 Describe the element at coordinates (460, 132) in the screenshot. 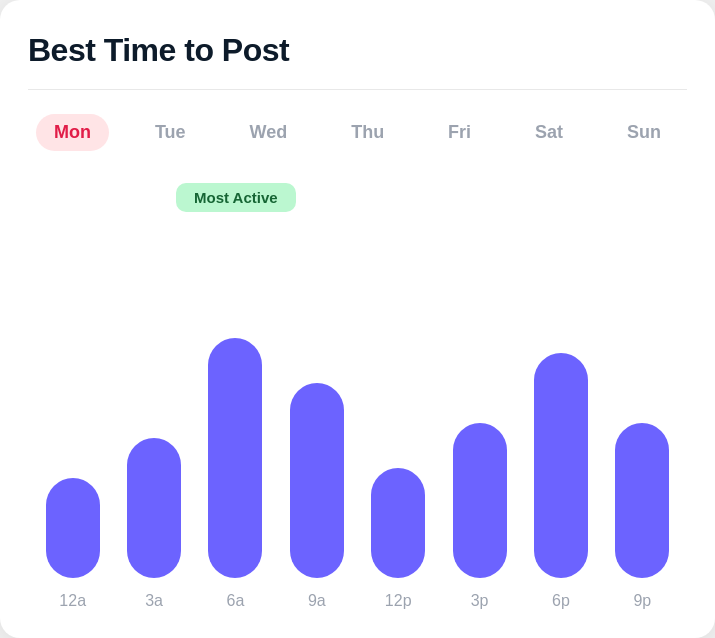

I see `day-tab-fri: Fri` at that location.